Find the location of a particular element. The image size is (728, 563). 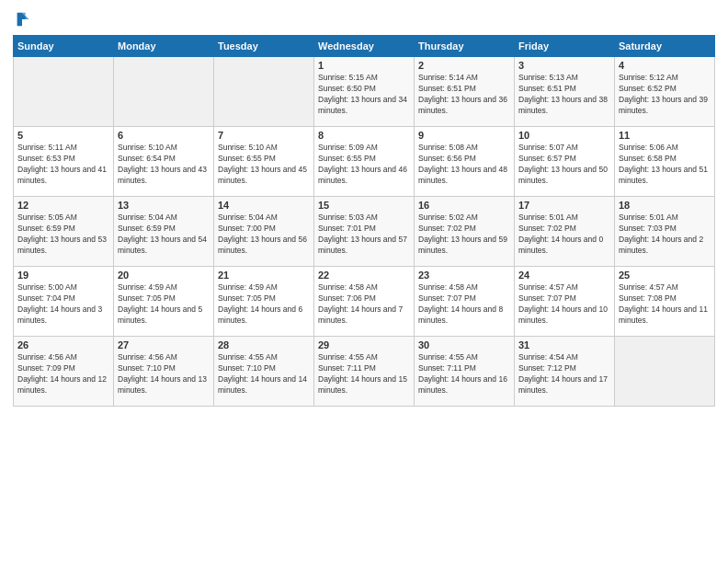

day-number-13: 13 is located at coordinates (164, 205).